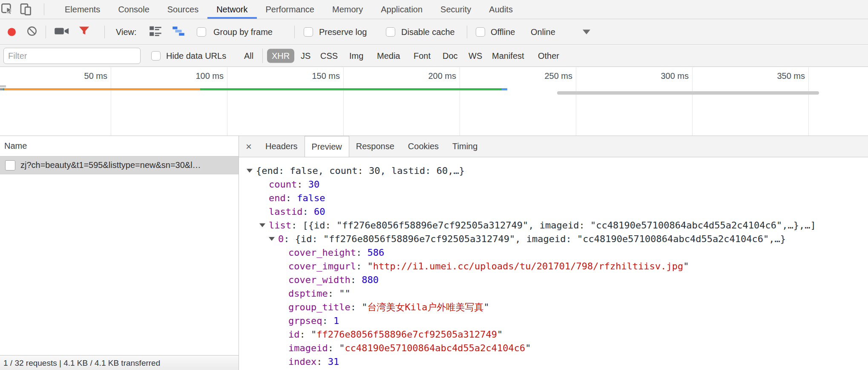 Image resolution: width=868 pixels, height=370 pixels. Describe the element at coordinates (32, 32) in the screenshot. I see `clear-icon` at that location.